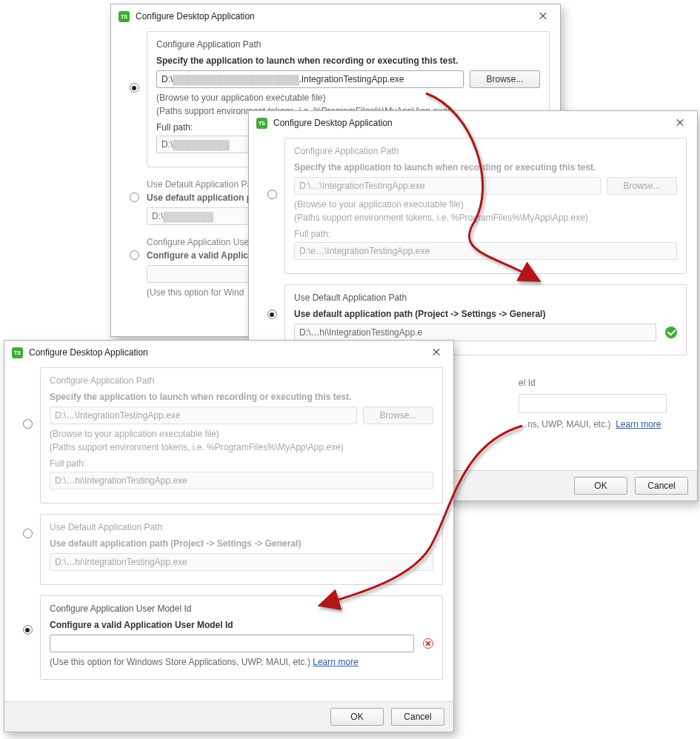 The image size is (700, 739). I want to click on section-title: Configure Application Path, so click(348, 44).